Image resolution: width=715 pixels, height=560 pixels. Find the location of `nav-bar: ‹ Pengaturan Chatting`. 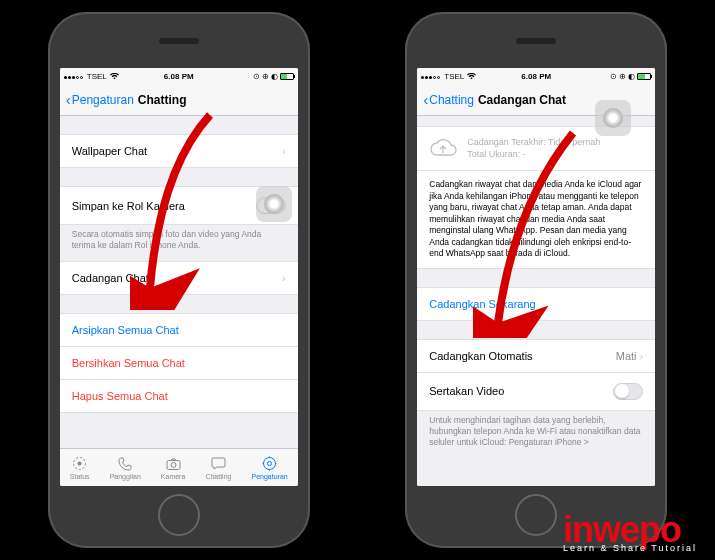

nav-bar: ‹ Pengaturan Chatting is located at coordinates (179, 100).